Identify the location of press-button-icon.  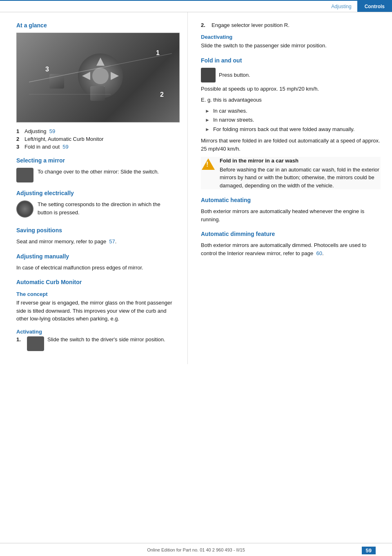
(208, 75).